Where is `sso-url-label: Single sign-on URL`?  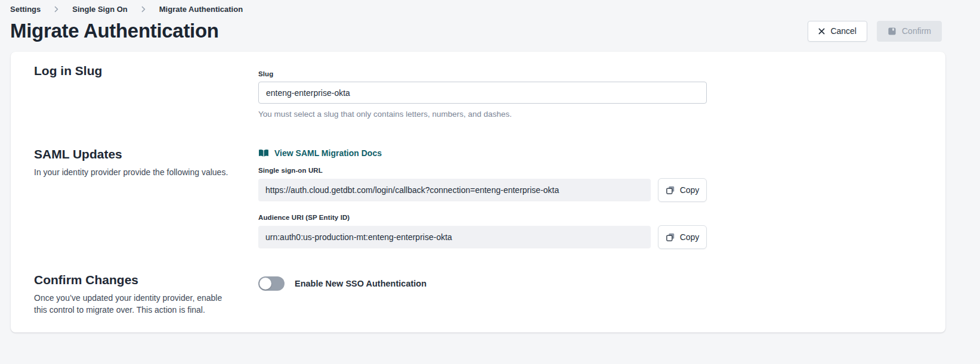
sso-url-label: Single sign-on URL is located at coordinates (483, 170).